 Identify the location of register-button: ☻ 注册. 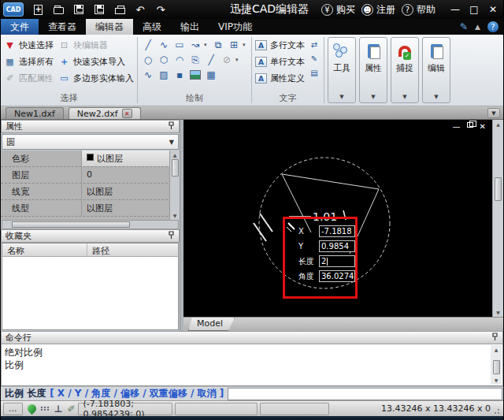
(378, 9).